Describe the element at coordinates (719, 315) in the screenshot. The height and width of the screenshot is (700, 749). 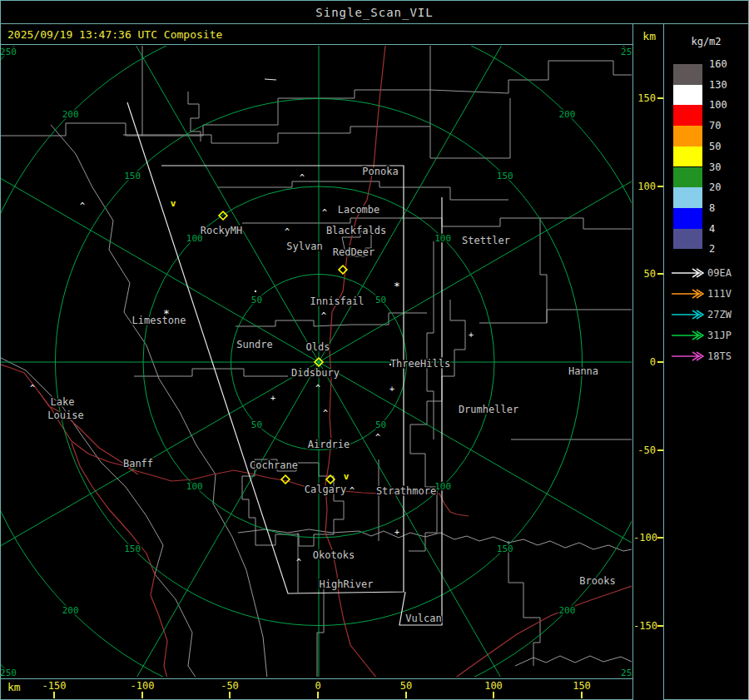
I see `radar-id-label: 27ZW` at that location.